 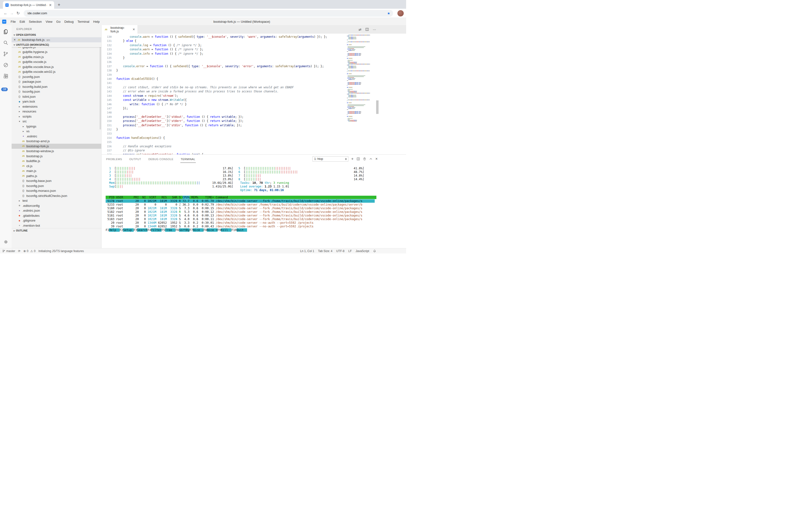 What do you see at coordinates (188, 159) in the screenshot?
I see `panel-tab-terminal: TERMINAL` at bounding box center [188, 159].